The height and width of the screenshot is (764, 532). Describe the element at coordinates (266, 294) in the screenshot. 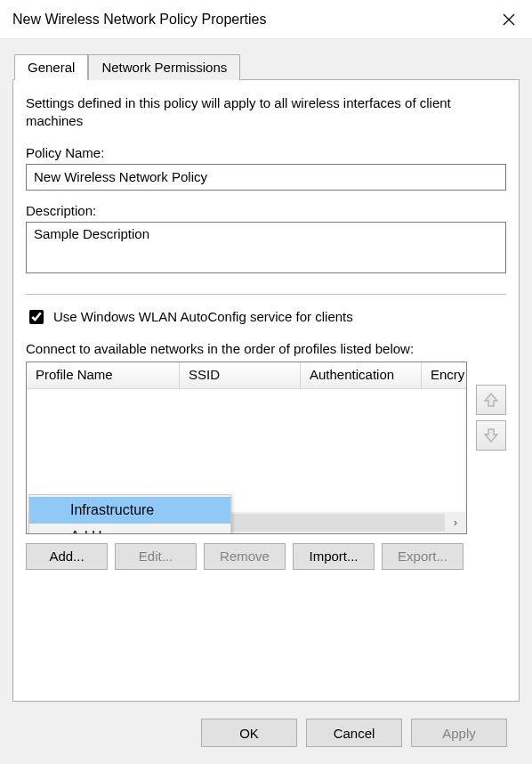

I see `separator` at that location.